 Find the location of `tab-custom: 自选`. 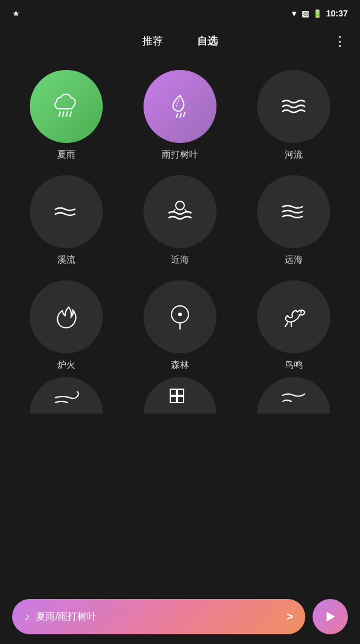

tab-custom: 自选 is located at coordinates (207, 41).